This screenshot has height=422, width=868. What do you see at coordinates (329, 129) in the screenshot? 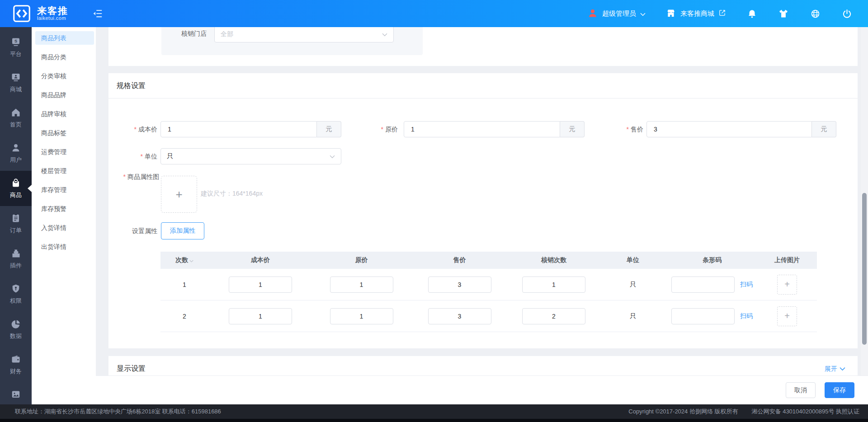
I see `cost-price-unit-addon: 元` at bounding box center [329, 129].